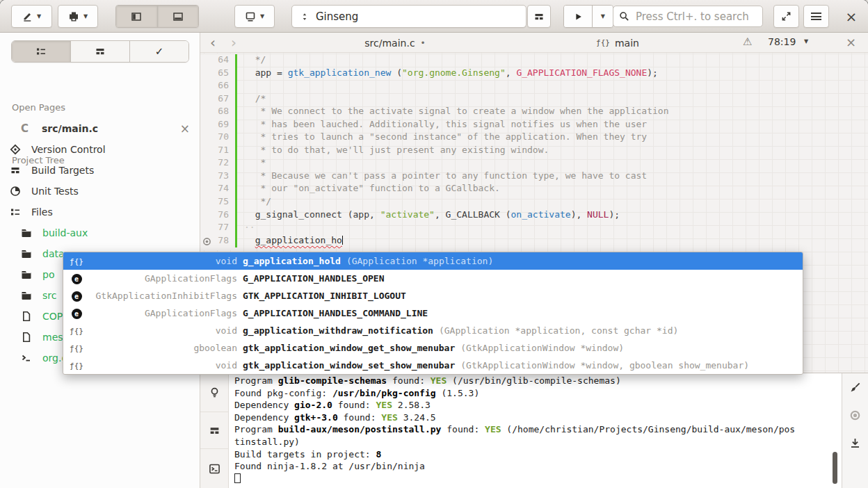 This screenshot has height=488, width=868. What do you see at coordinates (556, 74) in the screenshot?
I see `code-line-65: app = gtk_application_new ("org.gnome.Gi…` at bounding box center [556, 74].